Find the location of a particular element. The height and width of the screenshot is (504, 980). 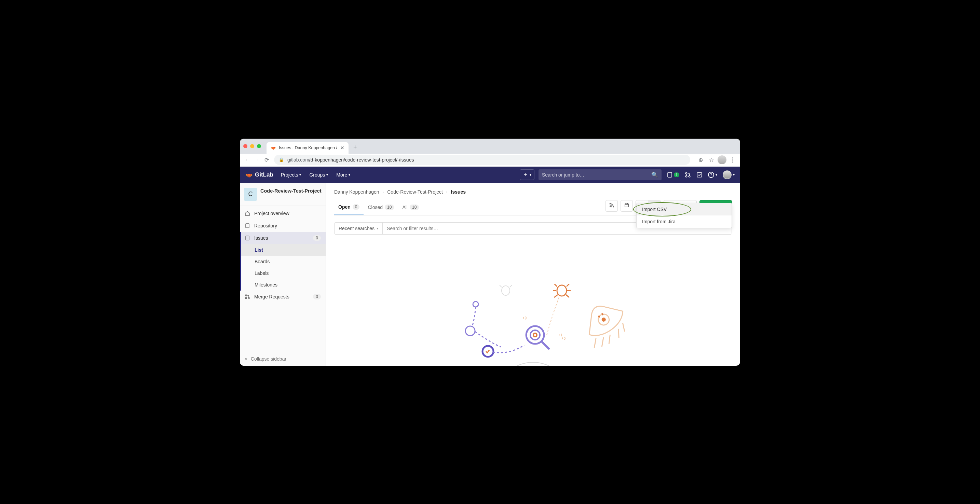

sidebar-sub-milestones: Milestones is located at coordinates (283, 285).